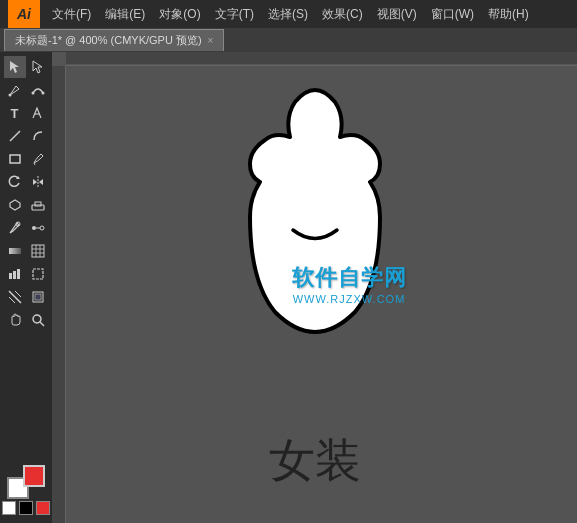 The image size is (577, 523). What do you see at coordinates (38, 251) in the screenshot?
I see `mesh-tool` at bounding box center [38, 251].